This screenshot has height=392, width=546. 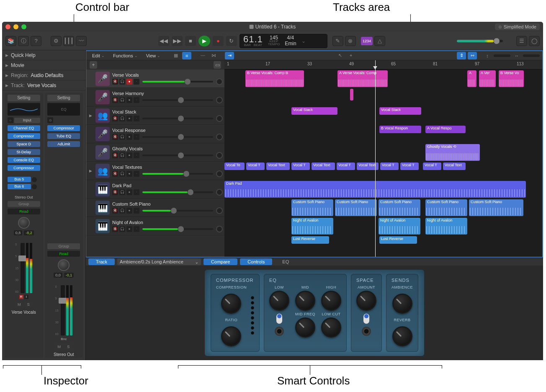 I want to click on region-row: ▶Region:Audio Defaults, so click(x=44, y=75).